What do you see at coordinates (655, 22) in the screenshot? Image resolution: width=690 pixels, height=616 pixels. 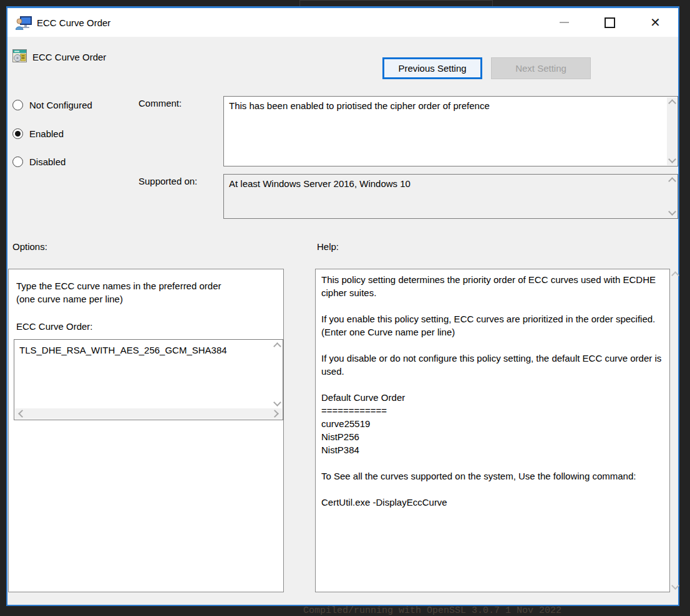 I see `close-icon: ✕` at bounding box center [655, 22].